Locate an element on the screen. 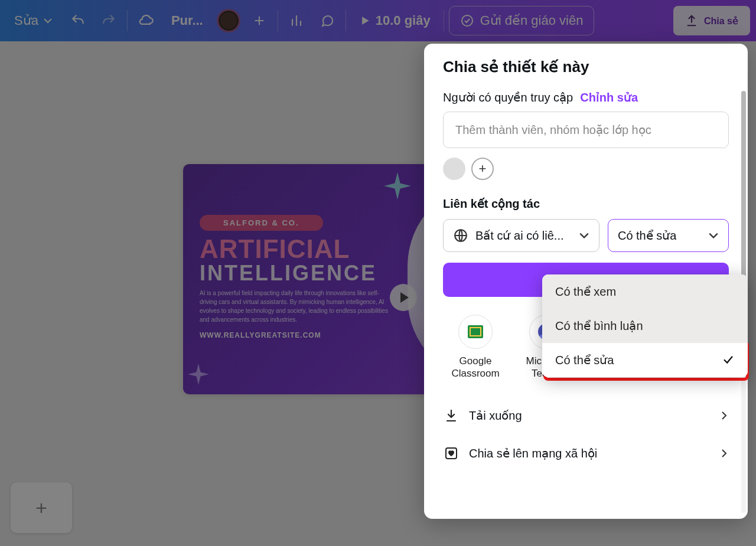 Image resolution: width=756 pixels, height=546 pixels. google-classroom-icon is located at coordinates (475, 332).